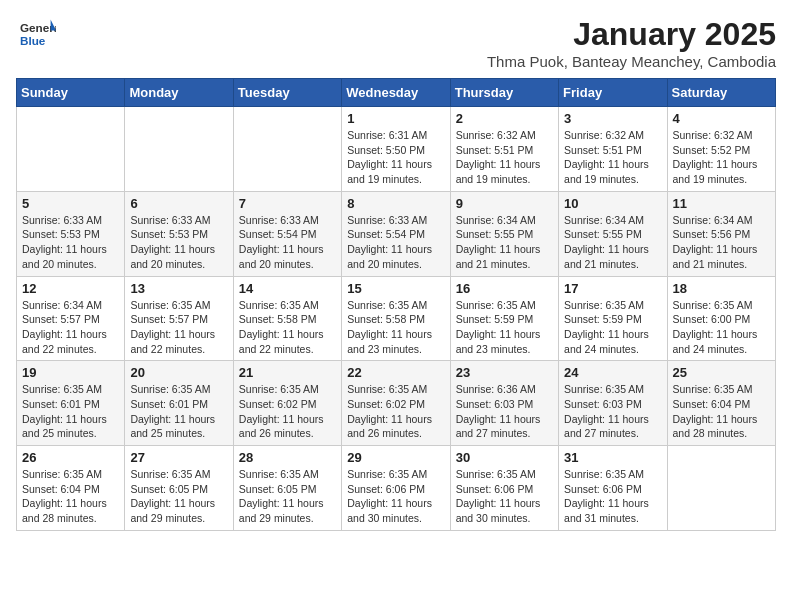  I want to click on day-number: 25, so click(722, 372).